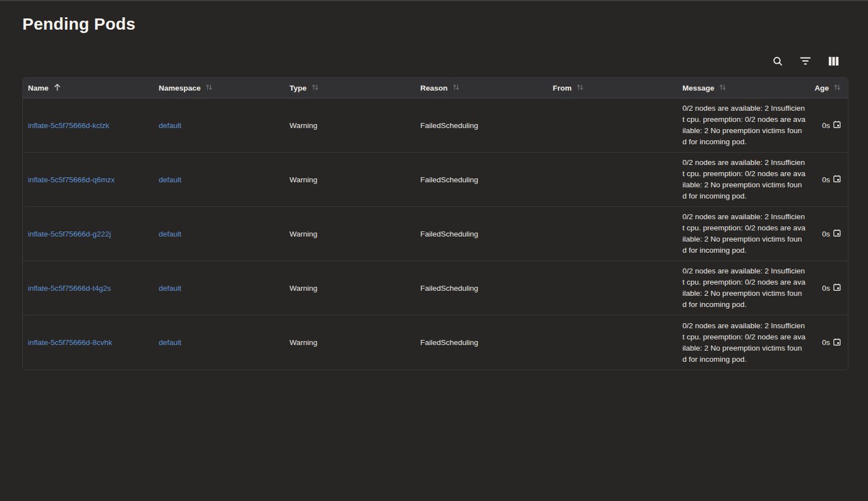 Image resolution: width=868 pixels, height=501 pixels. What do you see at coordinates (445, 24) in the screenshot?
I see `page-title: Pending Pods` at bounding box center [445, 24].